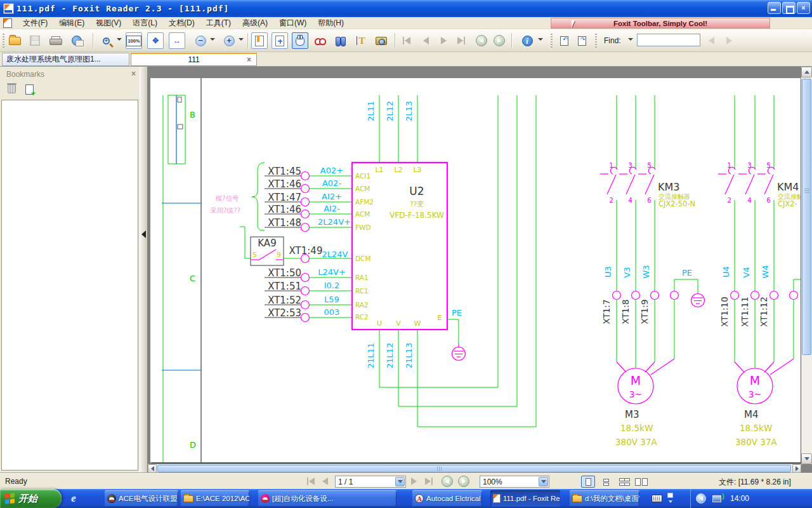 Image resolution: width=812 pixels, height=508 pixels. Describe the element at coordinates (414, 481) in the screenshot. I see `status-next-page-button` at that location.